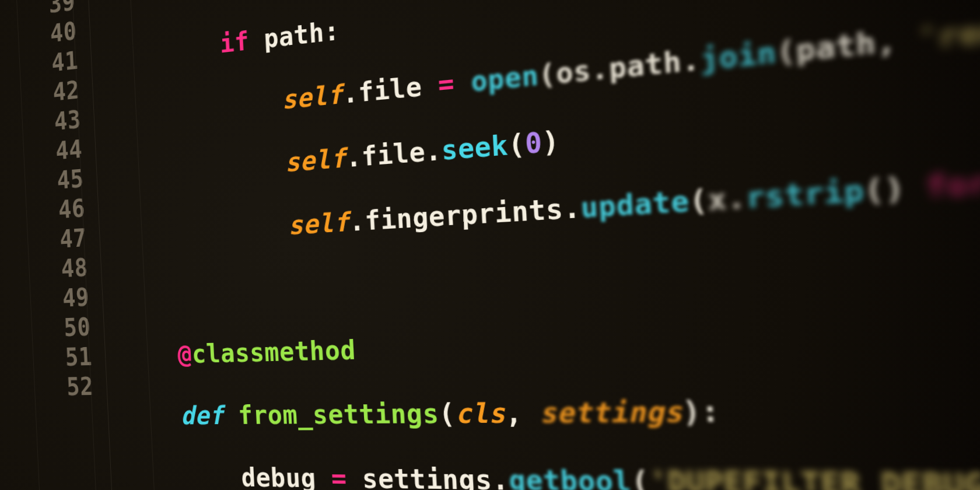 The height and width of the screenshot is (490, 980). I want to click on line-number: 48, so click(51, 270).